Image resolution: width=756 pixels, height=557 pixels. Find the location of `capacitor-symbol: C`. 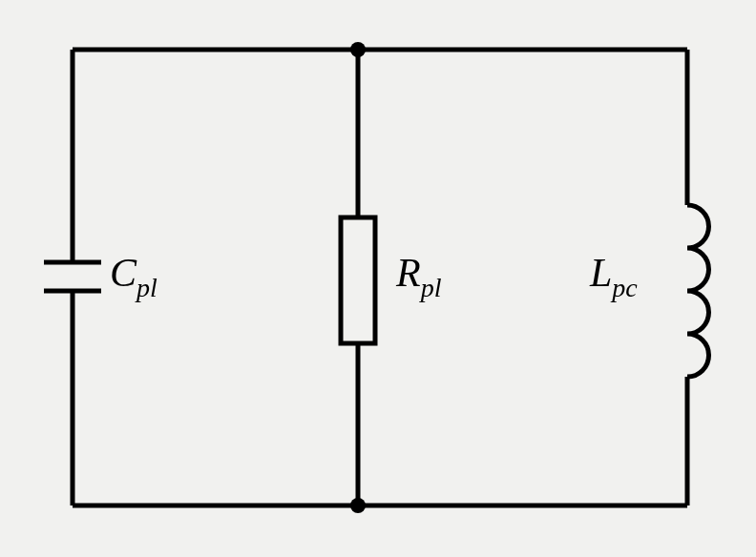

capacitor-symbol: C is located at coordinates (123, 273).